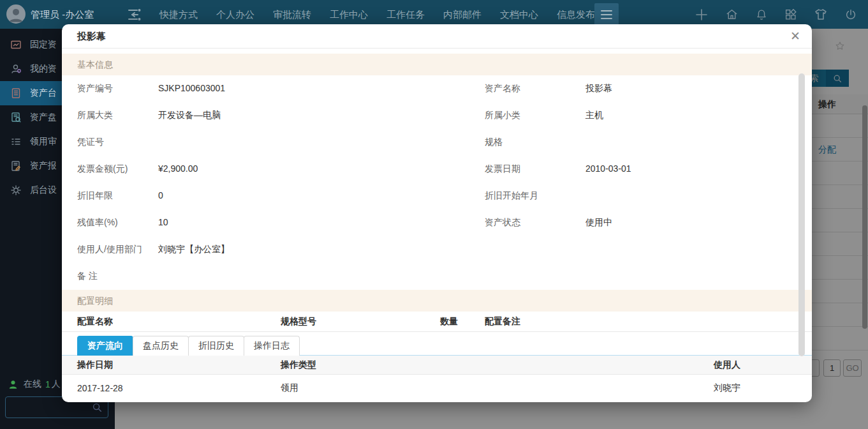  Describe the element at coordinates (607, 15) in the screenshot. I see `hamburger-icon` at that location.